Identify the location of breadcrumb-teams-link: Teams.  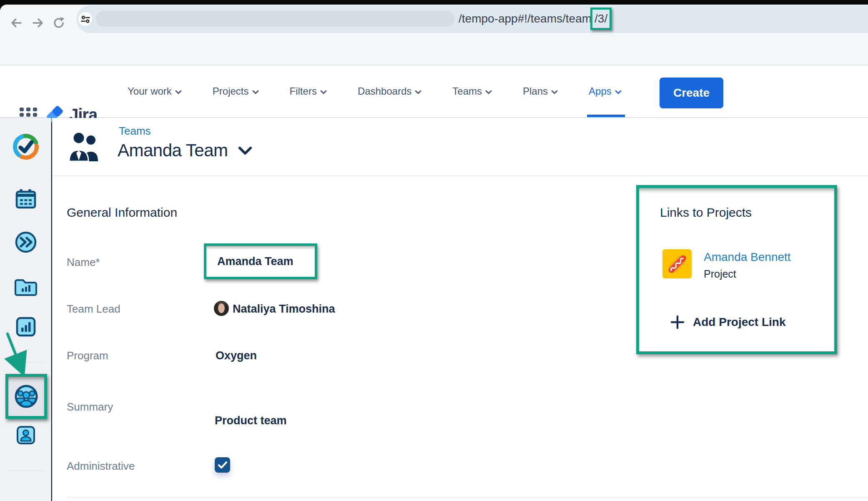
(135, 131).